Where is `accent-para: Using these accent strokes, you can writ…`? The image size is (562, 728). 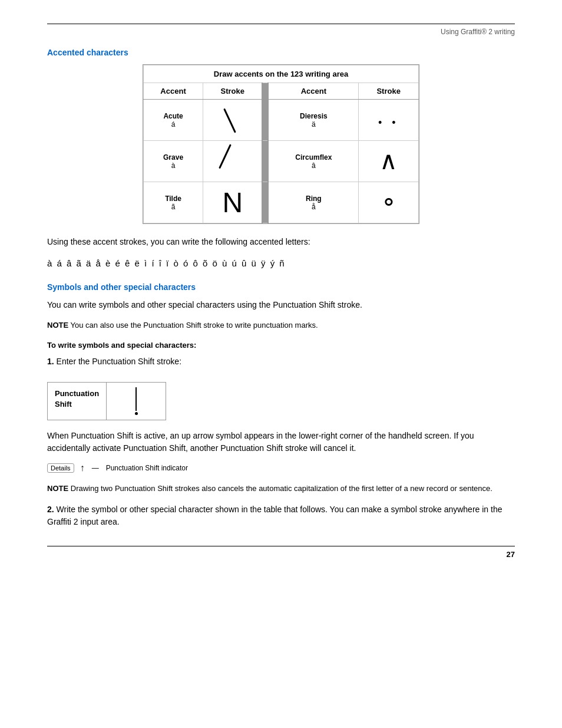
accent-para: Using these accent strokes, you can writ… is located at coordinates (281, 242).